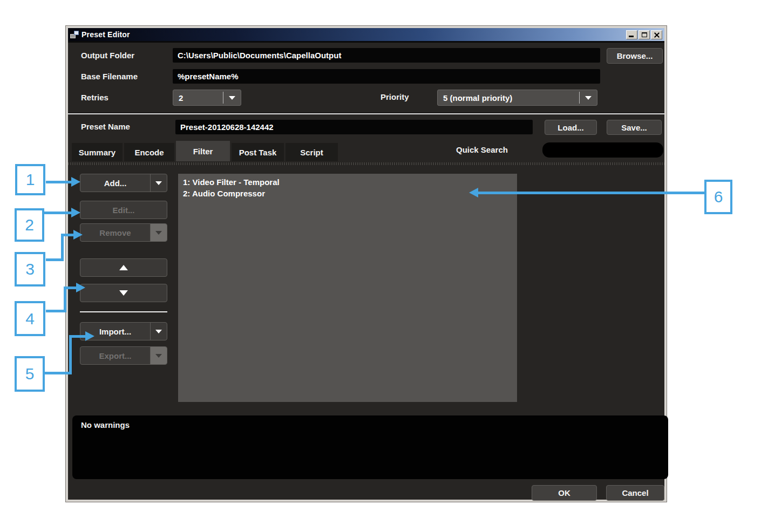  Describe the element at coordinates (644, 35) in the screenshot. I see `maximize-button` at that location.